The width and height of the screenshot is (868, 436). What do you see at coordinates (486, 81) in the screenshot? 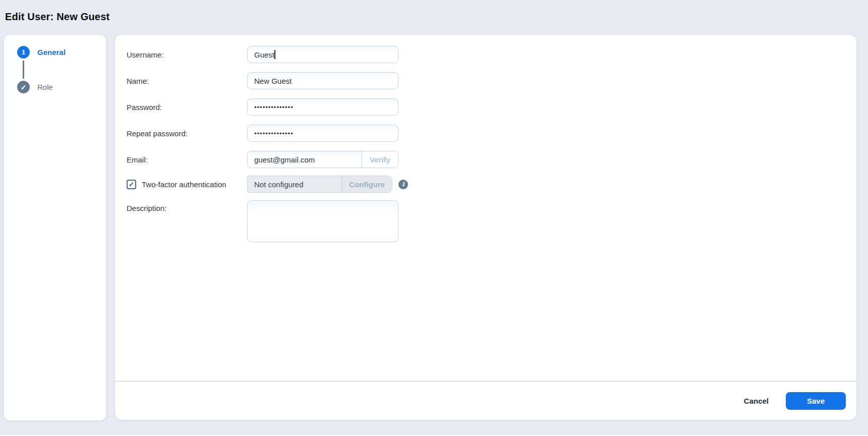
I see `name-row: Name:` at bounding box center [486, 81].